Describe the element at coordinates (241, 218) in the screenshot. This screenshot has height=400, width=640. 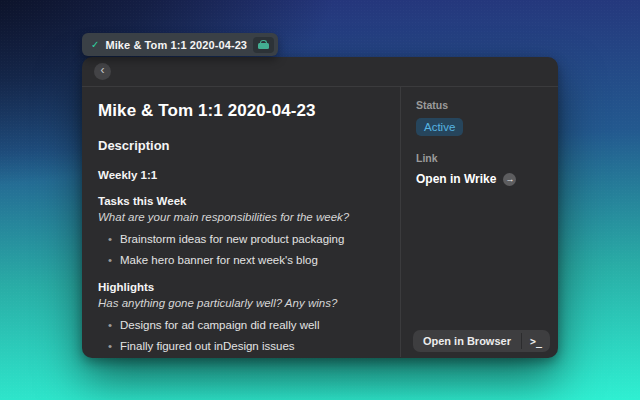
I see `section-question-tasks: What are your main responsibilities for …` at that location.